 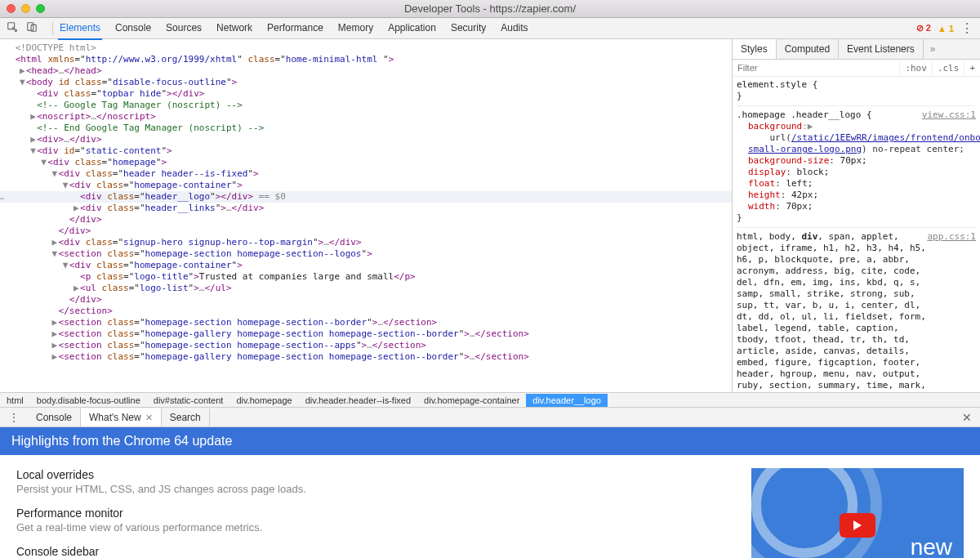 I want to click on main-tabs: ElementsConsoleSourcesNetworkPerformance…, so click(x=294, y=29).